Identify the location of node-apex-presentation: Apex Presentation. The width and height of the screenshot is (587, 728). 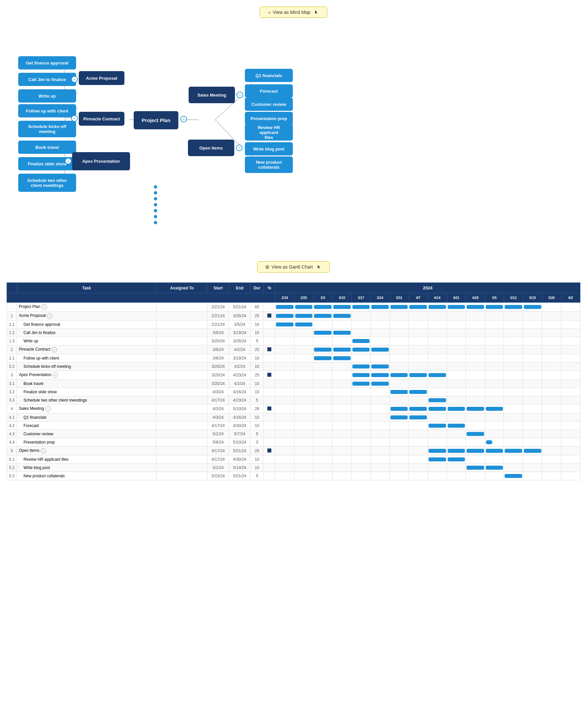
(101, 161).